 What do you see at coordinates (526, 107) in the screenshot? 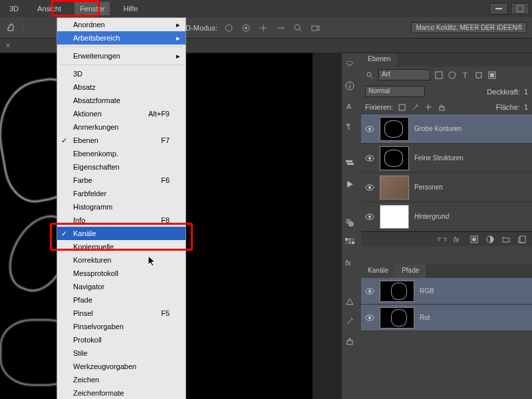
I see `fill-value: 1` at bounding box center [526, 107].